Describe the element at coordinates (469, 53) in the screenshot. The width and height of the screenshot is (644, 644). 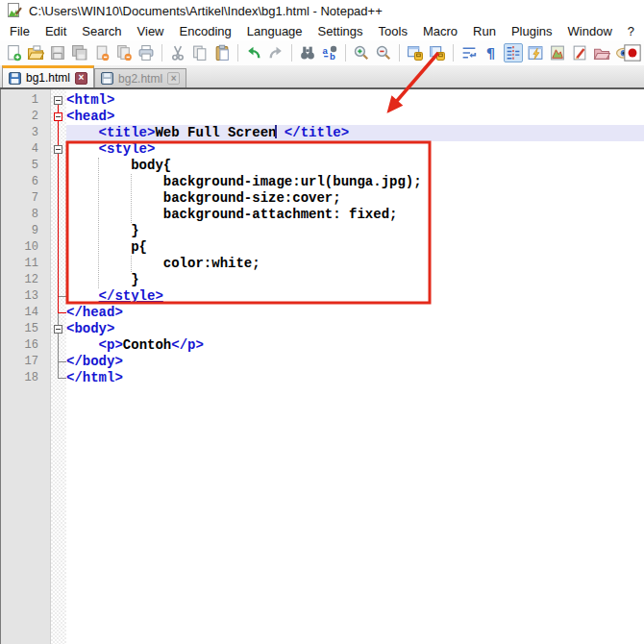
I see `word-wrap-icon` at that location.